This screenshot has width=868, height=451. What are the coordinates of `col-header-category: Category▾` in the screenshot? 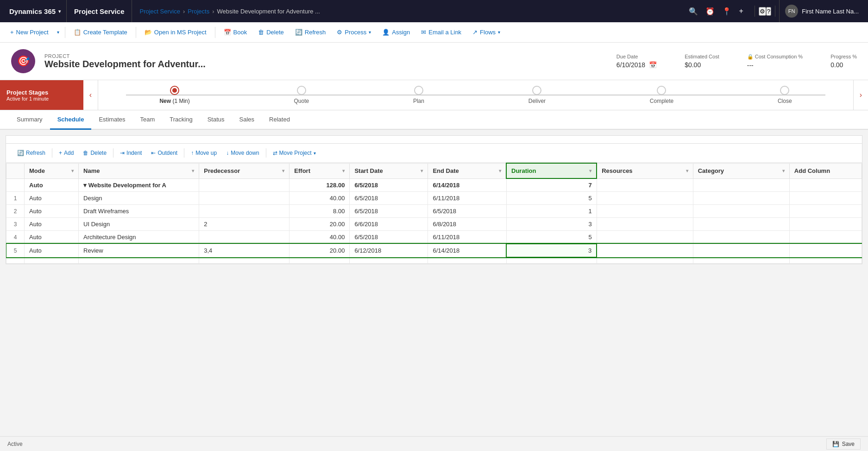 It's located at (741, 171).